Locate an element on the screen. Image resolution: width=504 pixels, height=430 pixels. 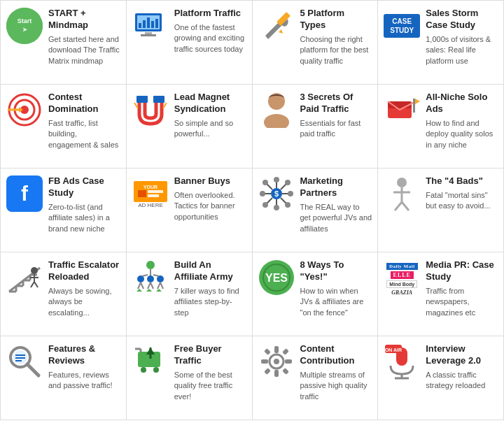
list-item: Free Buyer Traffic Some of the best qual… is located at coordinates (190, 378).